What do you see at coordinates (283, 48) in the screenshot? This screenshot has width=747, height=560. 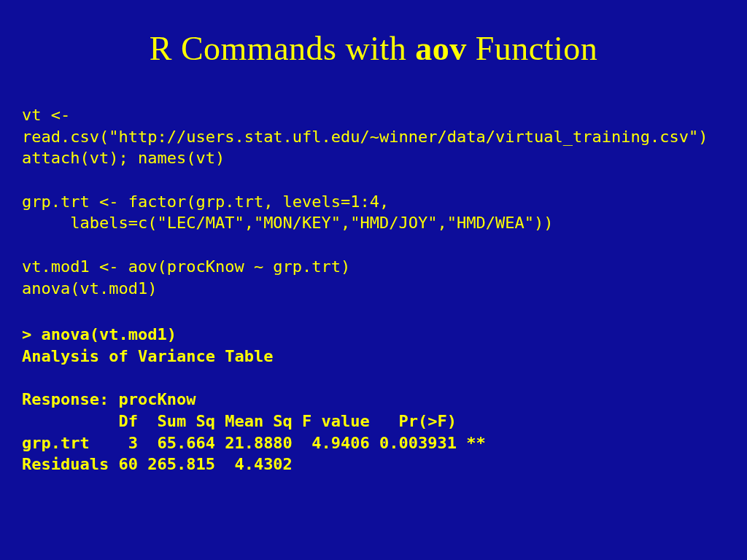 I see `title-pre: R Commands with` at bounding box center [283, 48].